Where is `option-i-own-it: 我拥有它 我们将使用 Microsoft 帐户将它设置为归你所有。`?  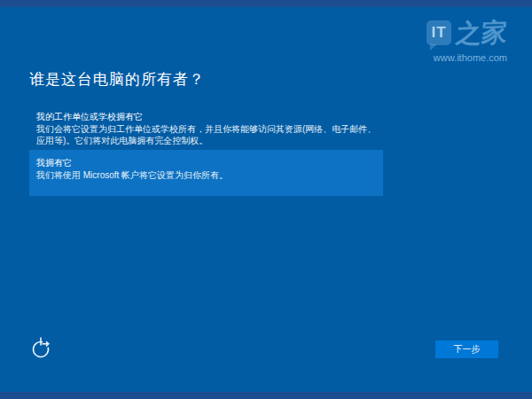
option-i-own-it: 我拥有它 我们将使用 Microsoft 帐户将它设置为归你所有。 is located at coordinates (206, 173).